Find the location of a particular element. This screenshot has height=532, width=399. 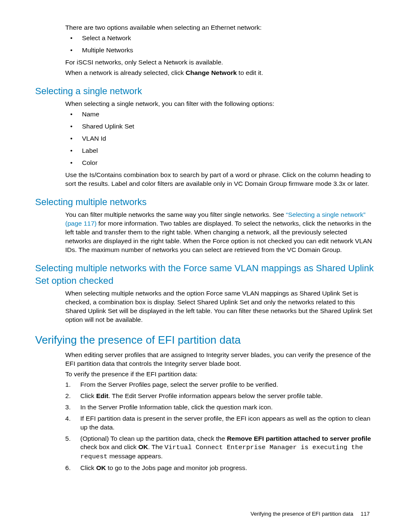

text: . The is located at coordinates (156, 447).